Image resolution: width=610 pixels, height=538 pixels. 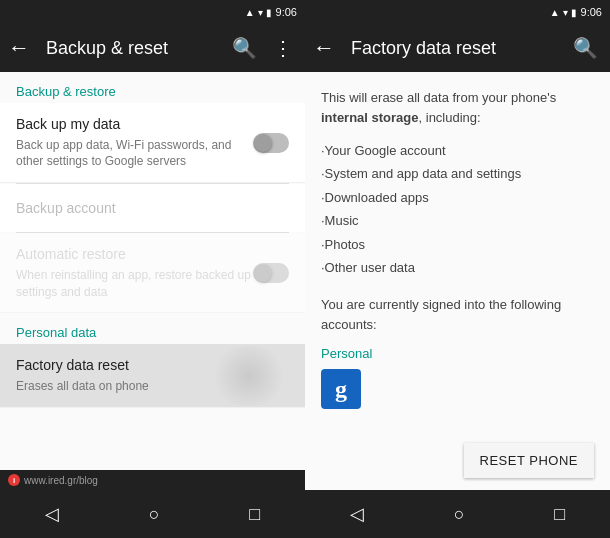 What do you see at coordinates (458, 268) in the screenshot?
I see `erase-item-6: ·Other user data` at bounding box center [458, 268].